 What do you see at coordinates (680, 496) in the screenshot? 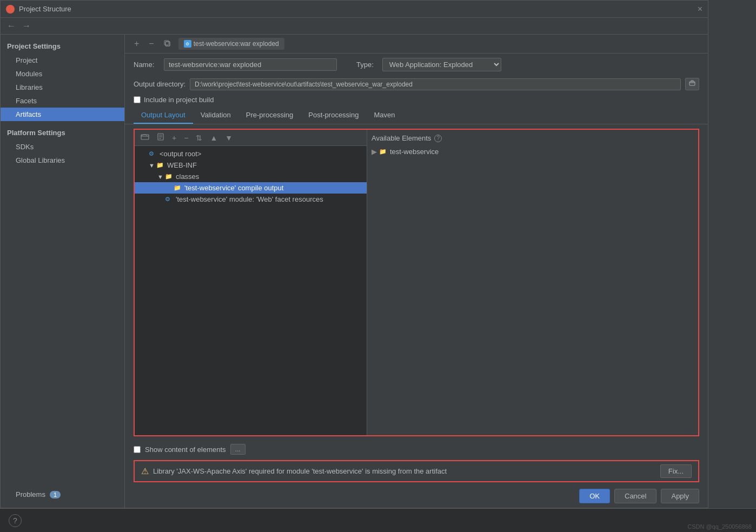
I see `apply-button: Apply` at bounding box center [680, 496].